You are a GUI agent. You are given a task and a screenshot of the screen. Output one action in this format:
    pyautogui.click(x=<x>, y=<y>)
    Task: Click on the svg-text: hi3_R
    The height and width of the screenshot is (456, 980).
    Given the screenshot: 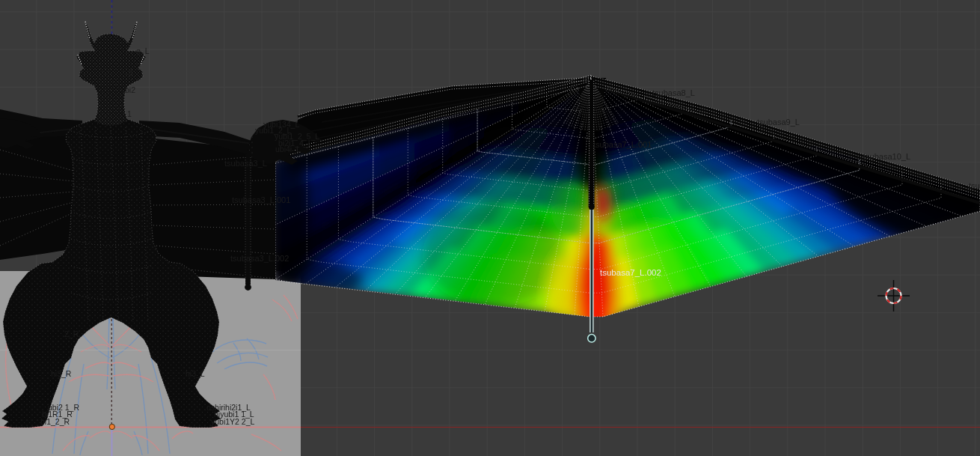 What is the action you would take?
    pyautogui.click(x=61, y=374)
    